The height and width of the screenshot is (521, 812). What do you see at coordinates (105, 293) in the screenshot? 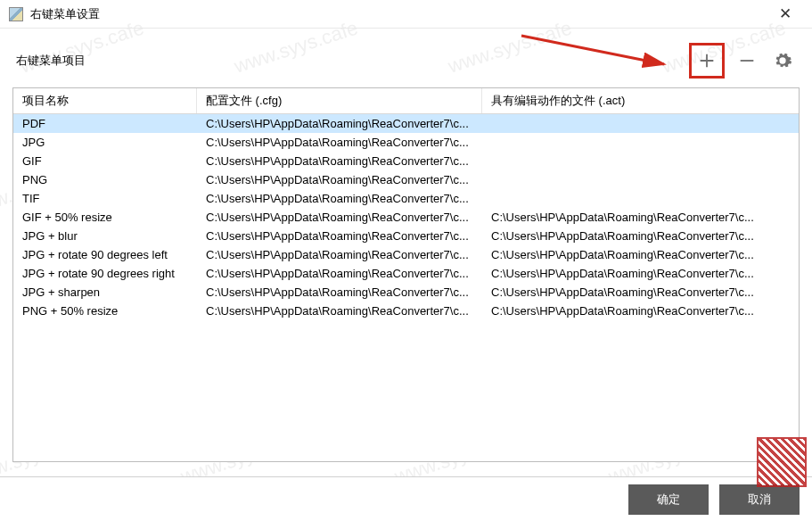
I see `cell-name: JPG + sharpen` at bounding box center [105, 293].